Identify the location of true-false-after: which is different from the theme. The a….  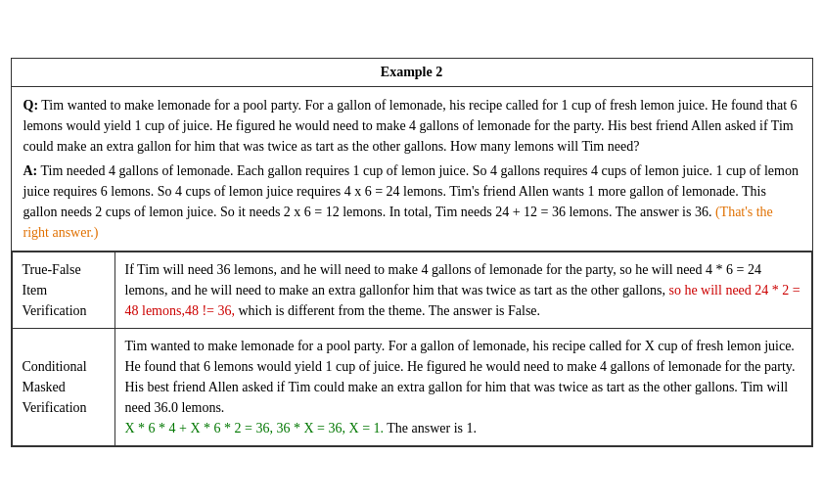
(388, 311).